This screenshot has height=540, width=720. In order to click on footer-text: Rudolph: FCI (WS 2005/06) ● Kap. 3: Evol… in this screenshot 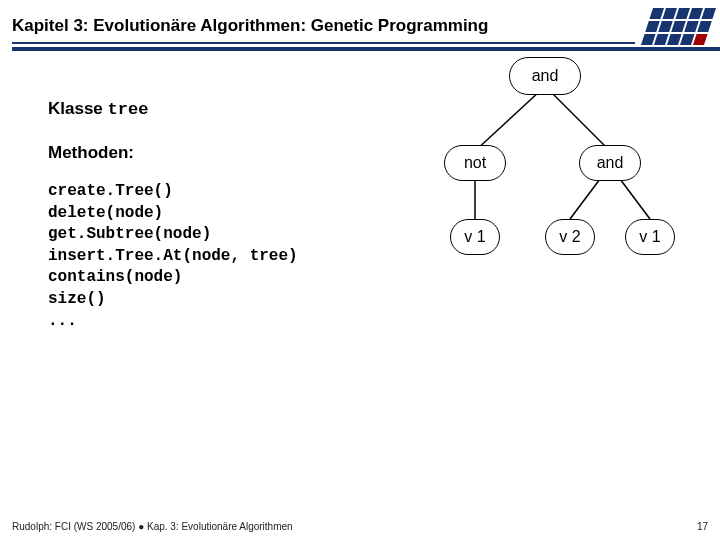, I will do `click(152, 526)`.